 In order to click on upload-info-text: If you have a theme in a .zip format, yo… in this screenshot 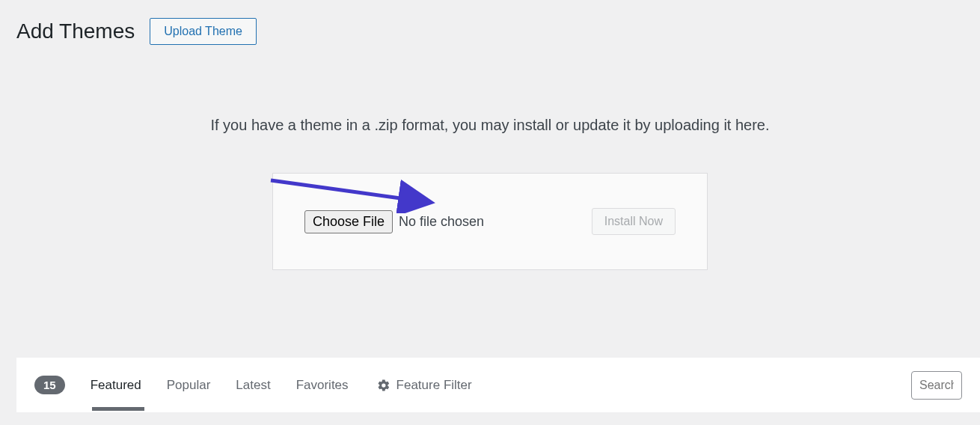, I will do `click(490, 126)`.